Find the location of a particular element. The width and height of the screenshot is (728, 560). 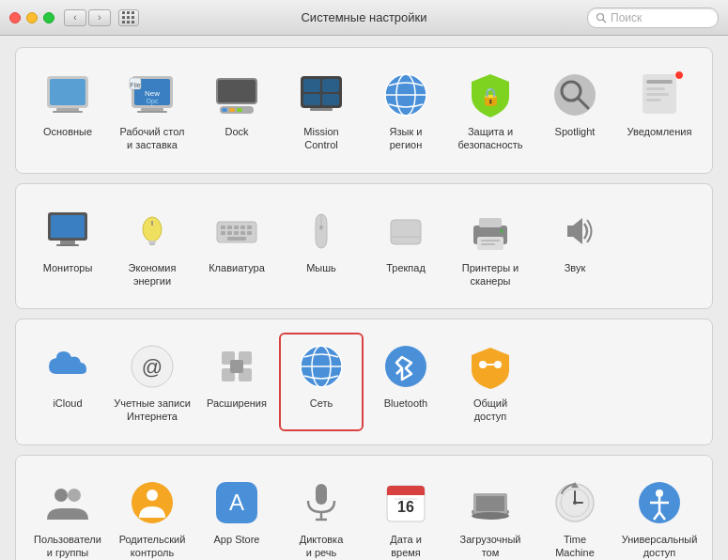

search-box is located at coordinates (653, 18).